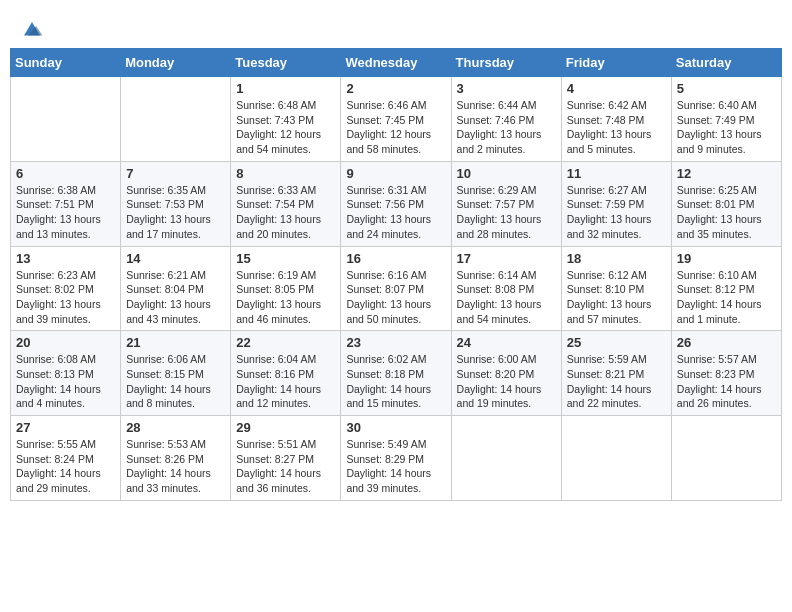 The width and height of the screenshot is (792, 612). What do you see at coordinates (726, 120) in the screenshot?
I see `calendar-cell: 5Sunrise: 6:40 AM Sunset: 7:49 PM Daylig…` at bounding box center [726, 120].